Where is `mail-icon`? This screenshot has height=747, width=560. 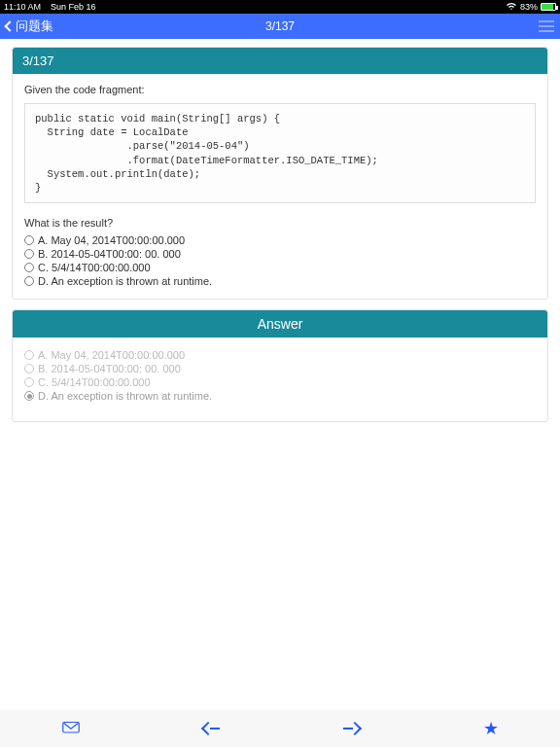 mail-icon is located at coordinates (71, 727).